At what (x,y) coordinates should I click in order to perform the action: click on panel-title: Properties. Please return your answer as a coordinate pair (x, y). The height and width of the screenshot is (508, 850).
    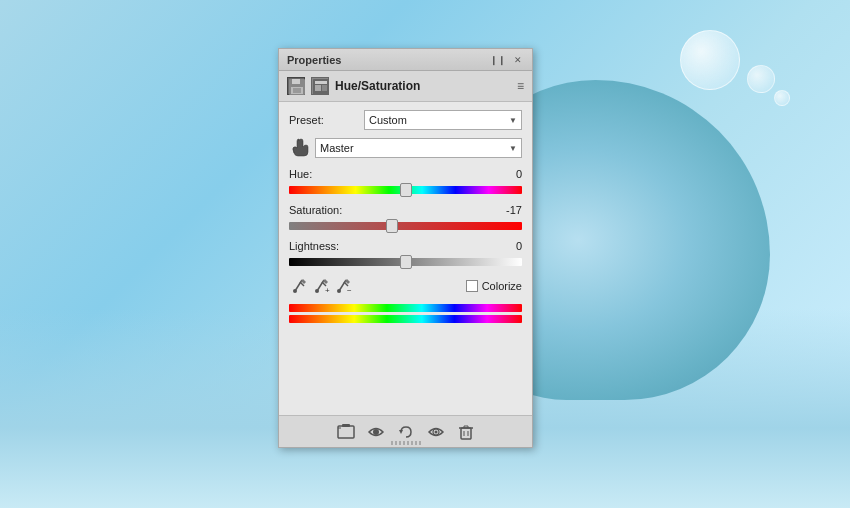
    Looking at the image, I should click on (314, 60).